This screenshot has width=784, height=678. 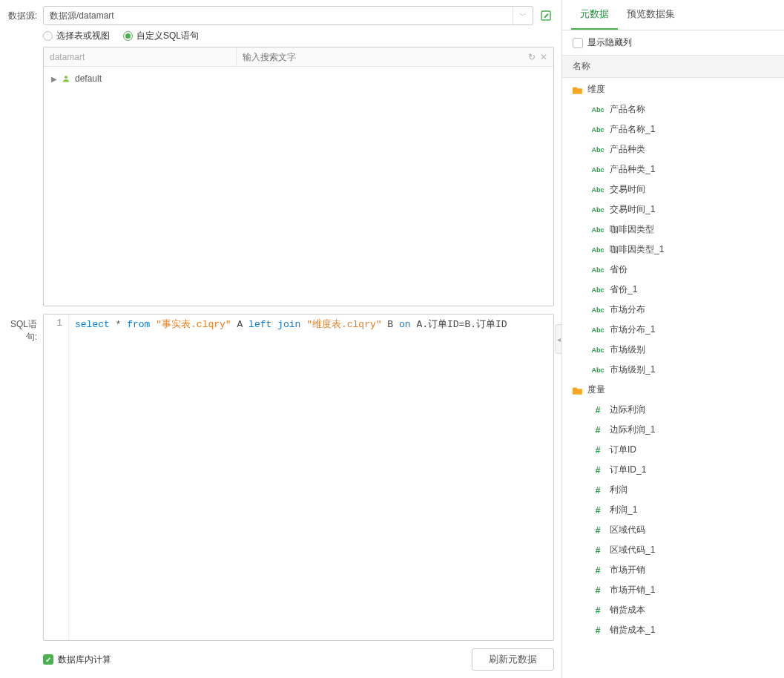 What do you see at coordinates (673, 390) in the screenshot?
I see `folder-measure: 度量` at bounding box center [673, 390].